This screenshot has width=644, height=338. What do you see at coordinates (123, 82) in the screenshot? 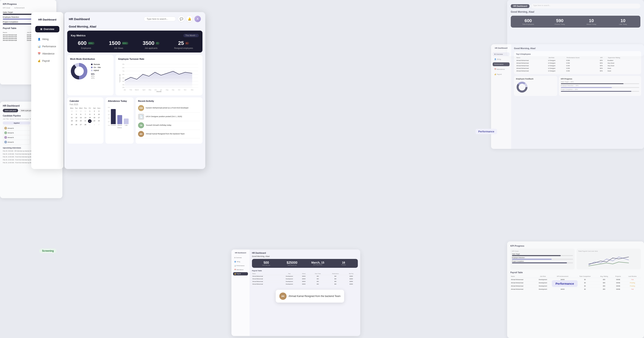
I see `svg-text: 4%` at bounding box center [123, 82].